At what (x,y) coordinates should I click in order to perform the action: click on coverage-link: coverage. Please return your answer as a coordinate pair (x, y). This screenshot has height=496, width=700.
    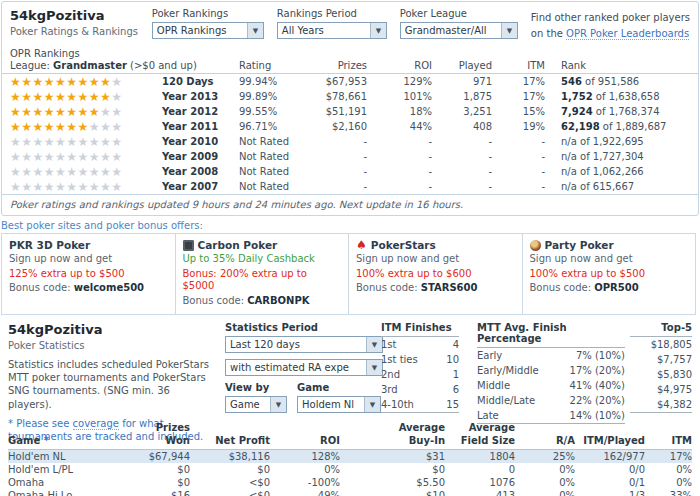
    Looking at the image, I should click on (96, 424).